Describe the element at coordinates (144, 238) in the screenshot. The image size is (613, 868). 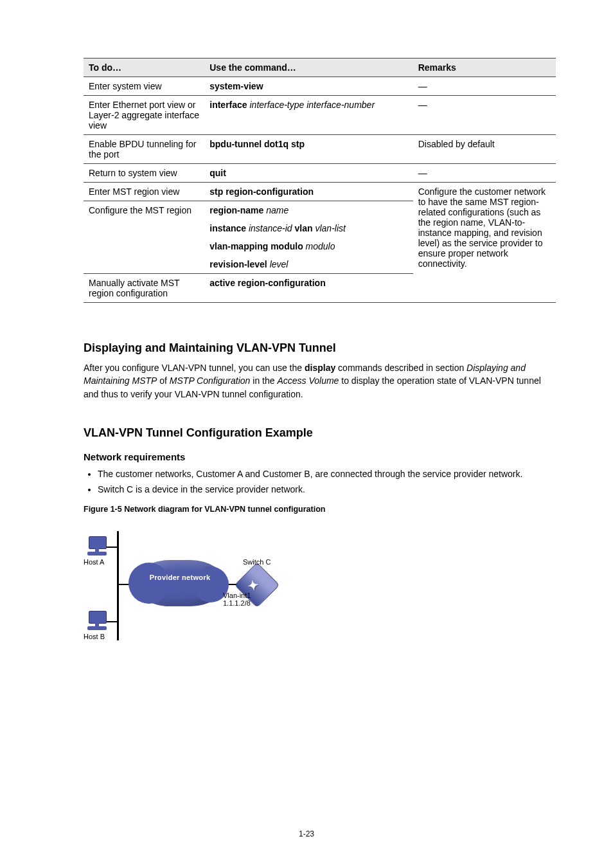
I see `cell-todo: Configure the MST region` at that location.